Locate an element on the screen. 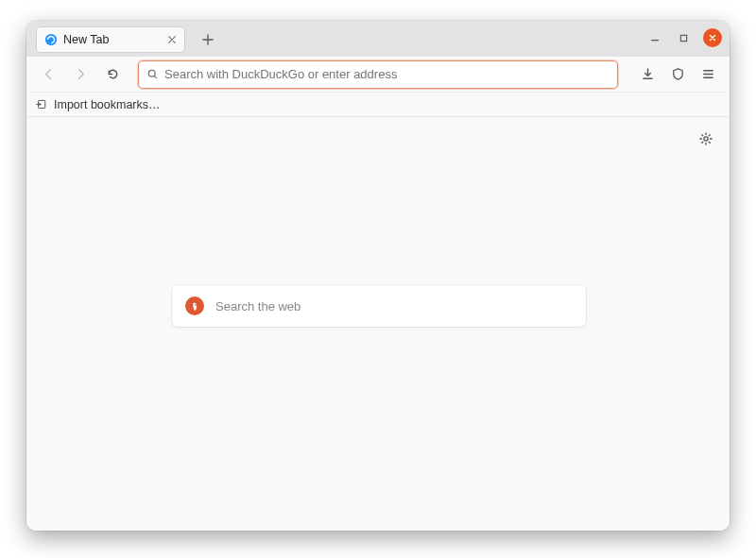 The height and width of the screenshot is (558, 756). downloads-button is located at coordinates (647, 75).